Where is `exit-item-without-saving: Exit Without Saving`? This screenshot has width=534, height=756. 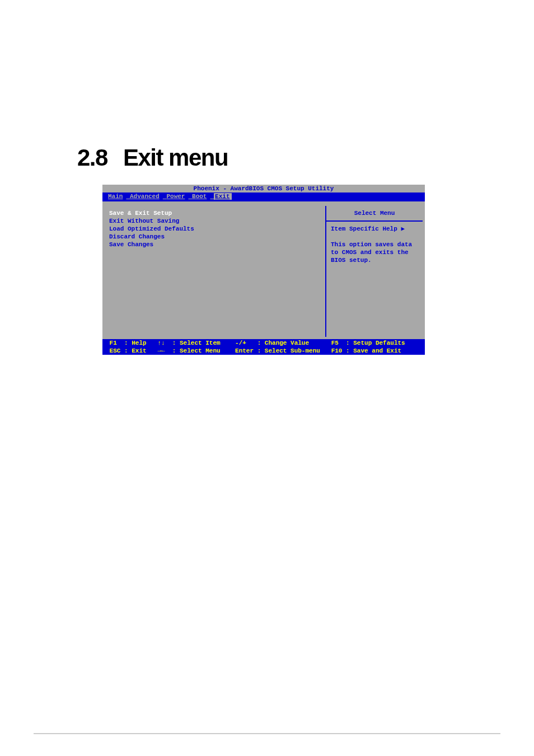 exit-item-without-saving: Exit Without Saving is located at coordinates (215, 221).